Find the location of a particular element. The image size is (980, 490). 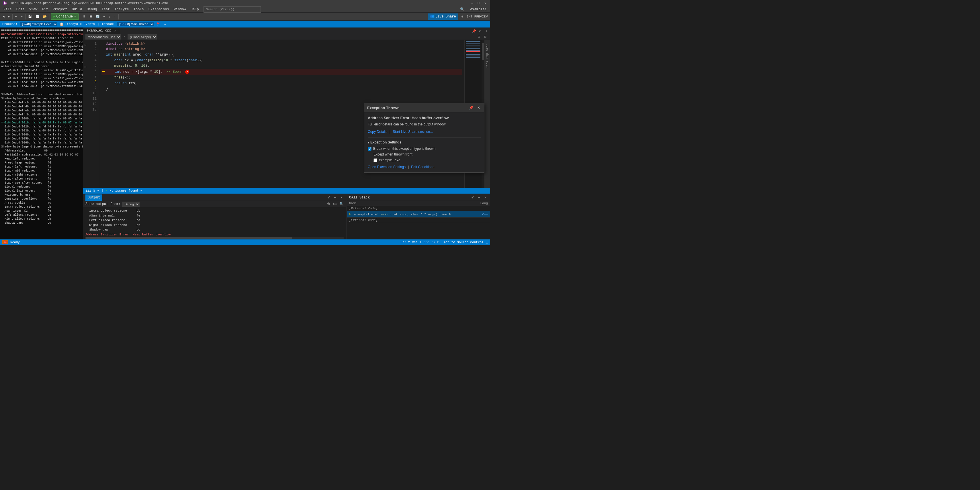

callstack-minimize-btn: — is located at coordinates (479, 198).